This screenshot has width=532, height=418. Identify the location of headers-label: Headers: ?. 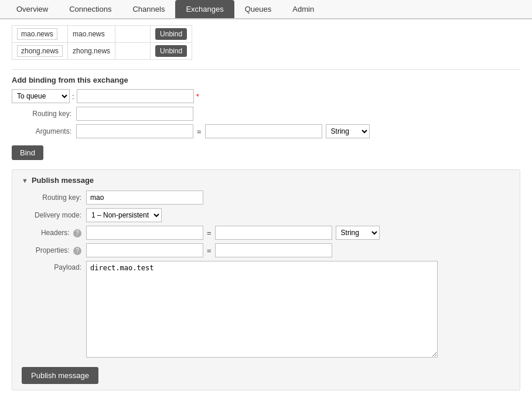
(54, 233).